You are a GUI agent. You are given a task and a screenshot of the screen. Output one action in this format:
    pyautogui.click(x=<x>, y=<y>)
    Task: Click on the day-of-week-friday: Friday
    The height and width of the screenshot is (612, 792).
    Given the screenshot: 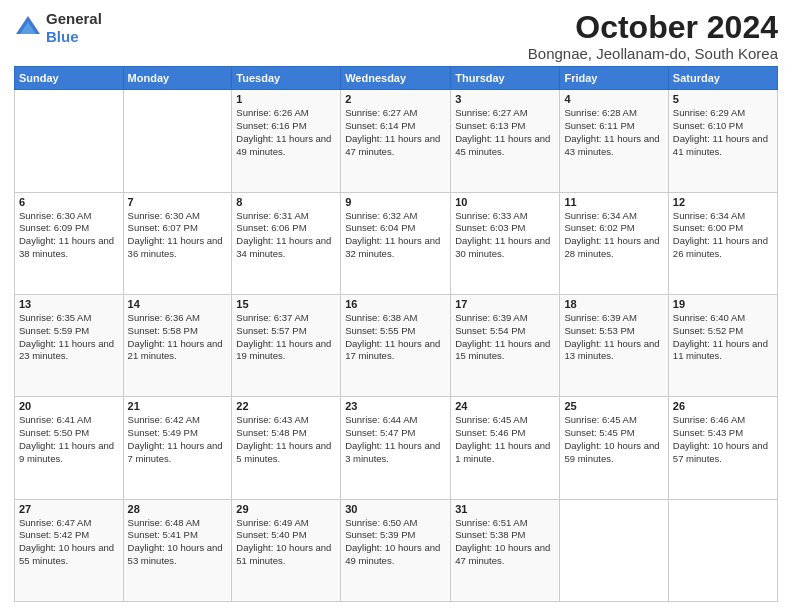 What is the action you would take?
    pyautogui.click(x=614, y=78)
    